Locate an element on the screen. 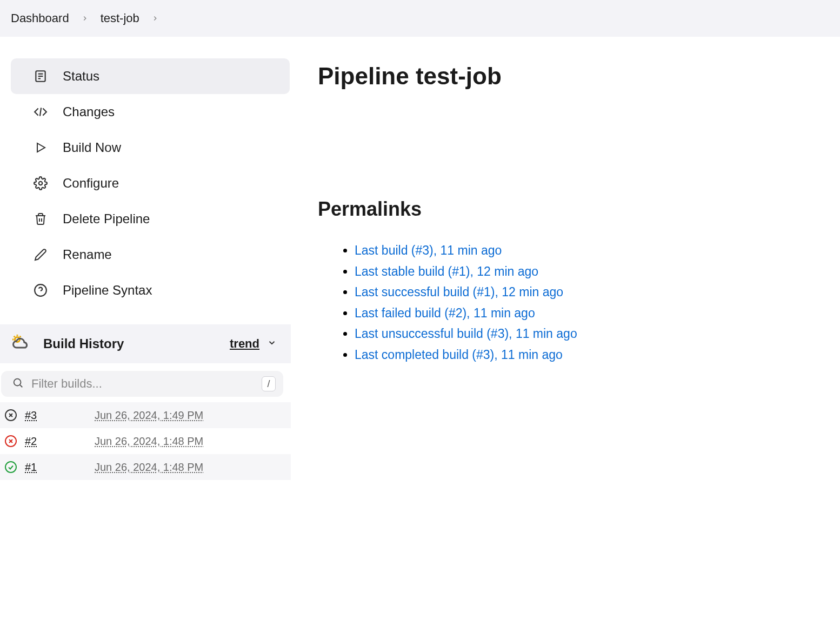 Image resolution: width=840 pixels, height=639 pixels. build-history-title: Build History is located at coordinates (130, 344).